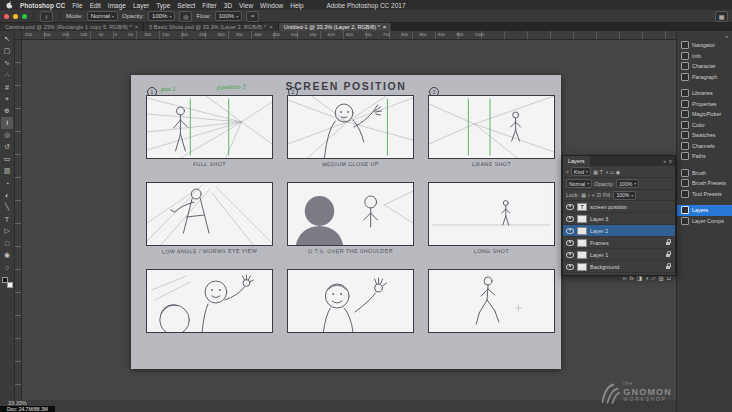 This screenshot has height=412, width=732. What do you see at coordinates (664, 161) in the screenshot?
I see `collapse-panel-icon: «` at bounding box center [664, 161].